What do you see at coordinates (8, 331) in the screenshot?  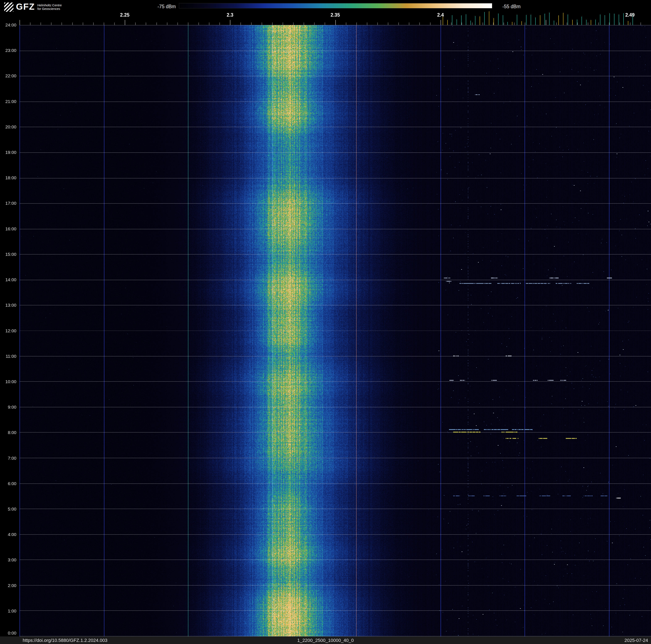 I see `time-tick-label: 12:00` at bounding box center [8, 331].